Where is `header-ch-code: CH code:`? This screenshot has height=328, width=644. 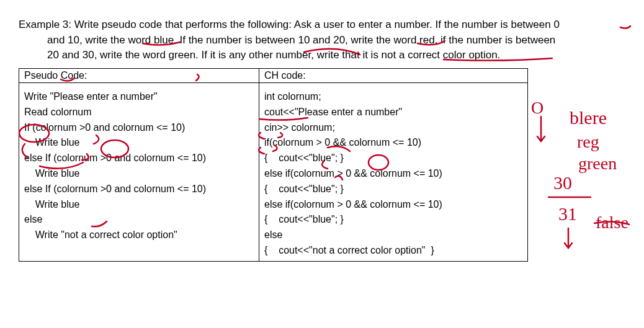 header-ch-code: CH code: is located at coordinates (393, 76).